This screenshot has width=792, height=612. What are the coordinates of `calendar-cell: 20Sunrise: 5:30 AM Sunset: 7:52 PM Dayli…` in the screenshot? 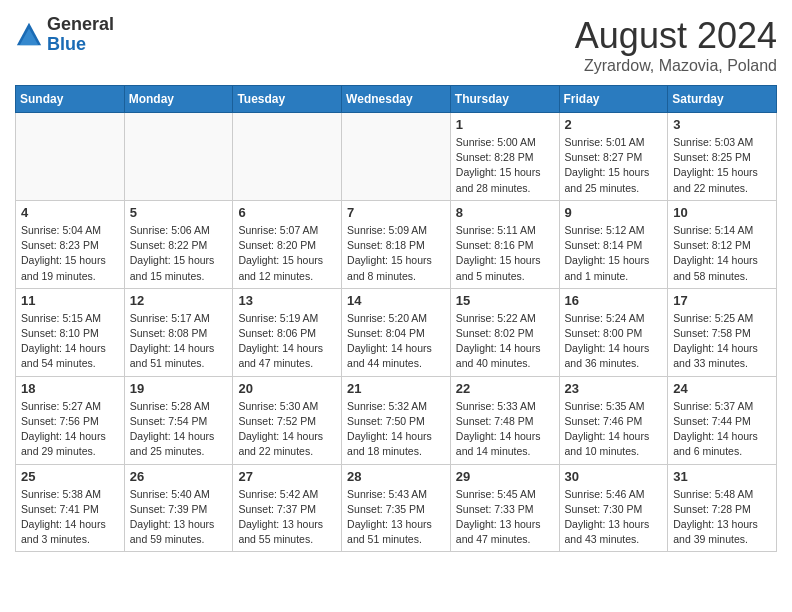 It's located at (288, 420).